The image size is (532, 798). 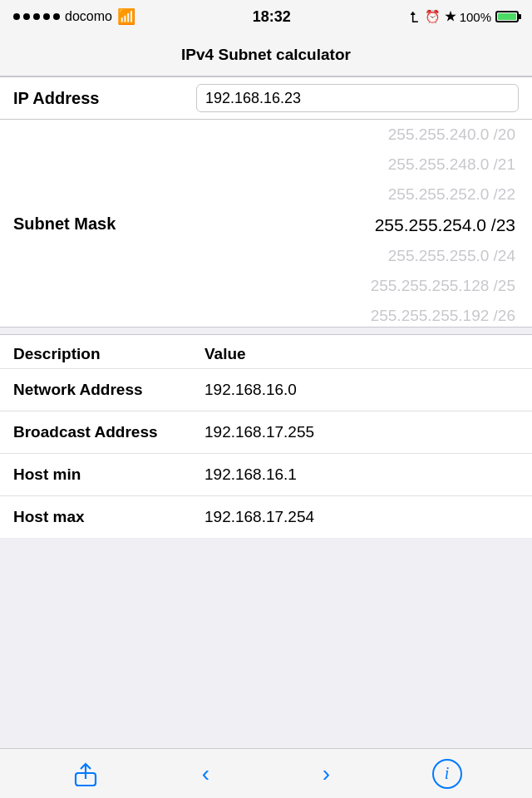 I want to click on result-value: 192.168.17.255, so click(x=259, y=432).